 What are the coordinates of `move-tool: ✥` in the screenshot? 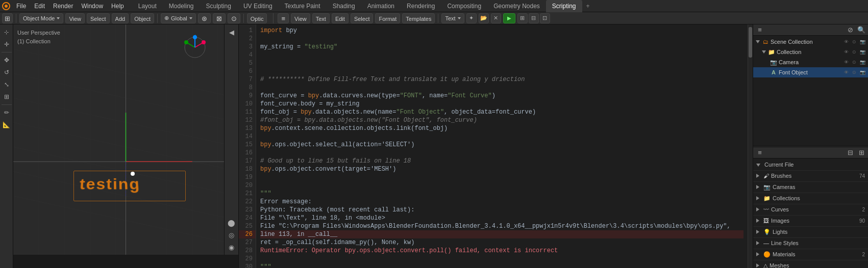 It's located at (7, 60).